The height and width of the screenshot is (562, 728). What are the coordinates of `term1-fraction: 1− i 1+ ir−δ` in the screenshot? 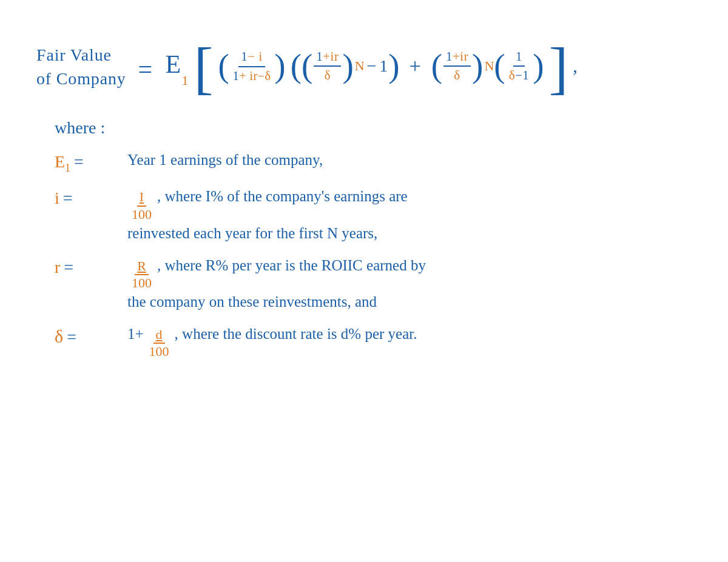 It's located at (252, 65).